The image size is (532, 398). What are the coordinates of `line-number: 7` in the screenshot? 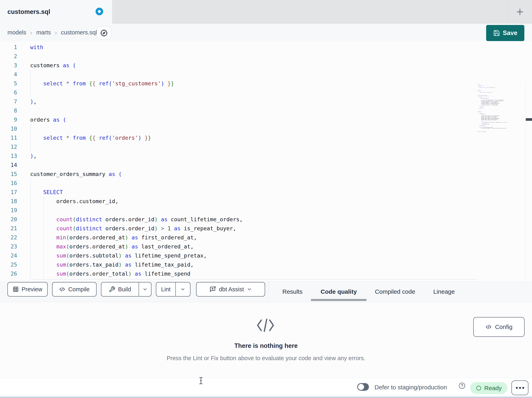 It's located at (9, 102).